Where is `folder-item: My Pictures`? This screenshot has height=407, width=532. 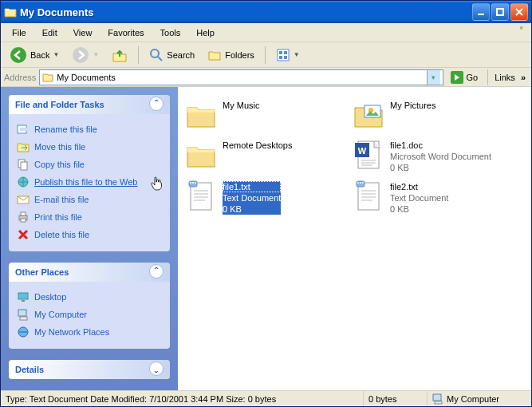
folder-item: My Pictures is located at coordinates (432, 115).